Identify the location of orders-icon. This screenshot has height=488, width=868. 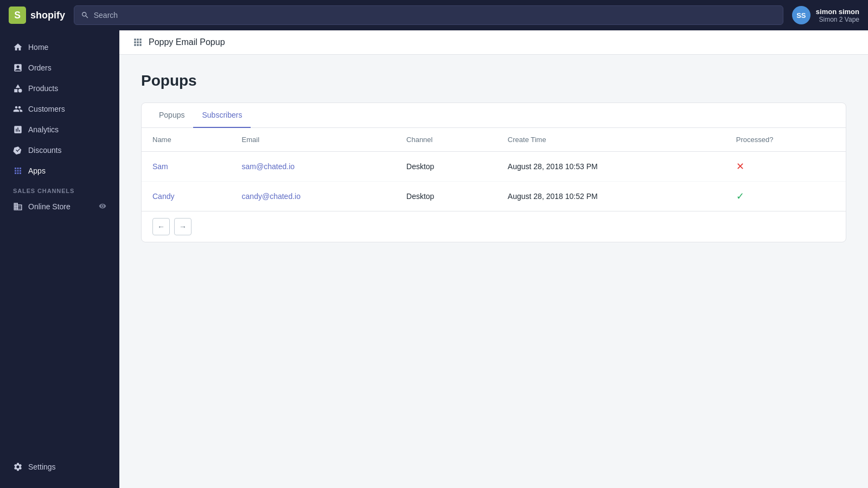
(18, 68).